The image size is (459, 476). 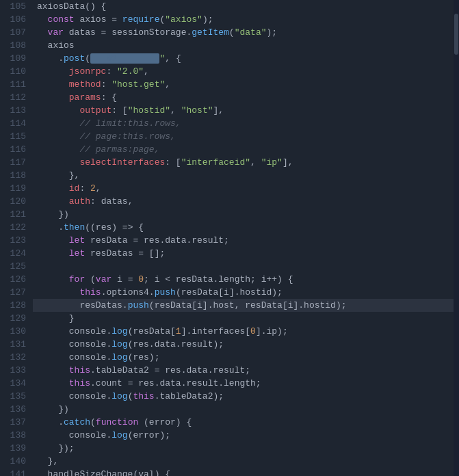 I want to click on code-line-105: axiosData() {, so click(x=246, y=7).